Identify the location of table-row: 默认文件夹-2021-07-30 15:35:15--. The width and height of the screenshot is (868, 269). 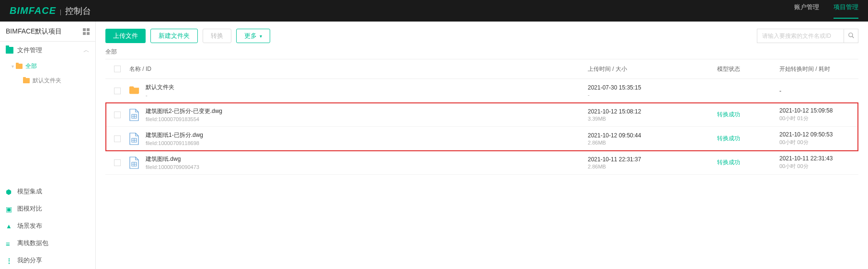
(482, 91).